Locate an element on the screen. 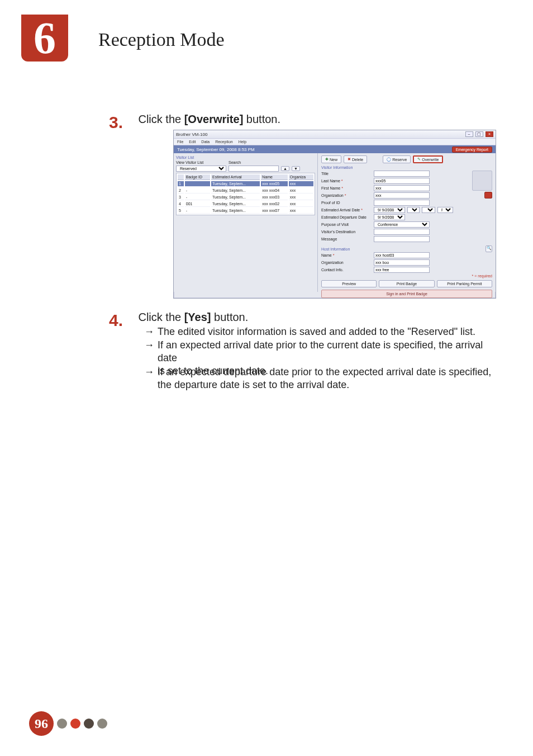 This screenshot has height=756, width=533. proof-label: Proof of ID is located at coordinates (346, 202).